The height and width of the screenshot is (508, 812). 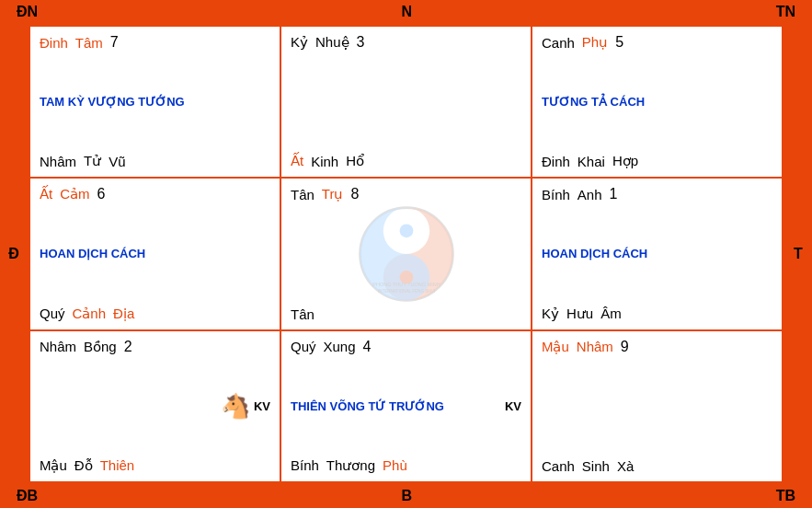 What do you see at coordinates (657, 101) in the screenshot?
I see `cell-top-right: Canh Phụ 5 TƯƠNG TẢ CÁCH Đinh Khai Hợp` at bounding box center [657, 101].